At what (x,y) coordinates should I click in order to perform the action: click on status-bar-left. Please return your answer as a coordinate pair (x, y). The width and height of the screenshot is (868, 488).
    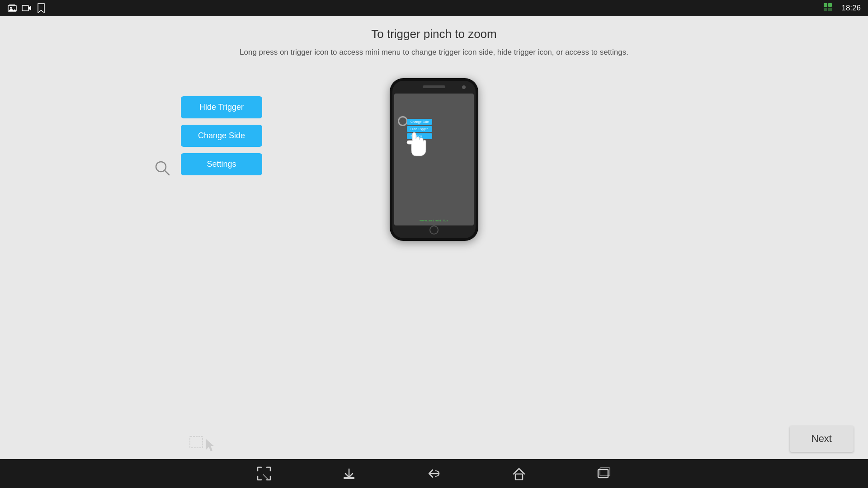
    Looking at the image, I should click on (27, 8).